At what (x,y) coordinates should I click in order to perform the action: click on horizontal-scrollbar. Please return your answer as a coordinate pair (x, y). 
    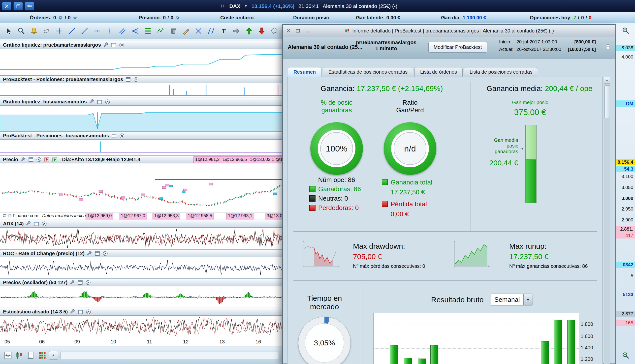
    Looking at the image, I should click on (170, 355).